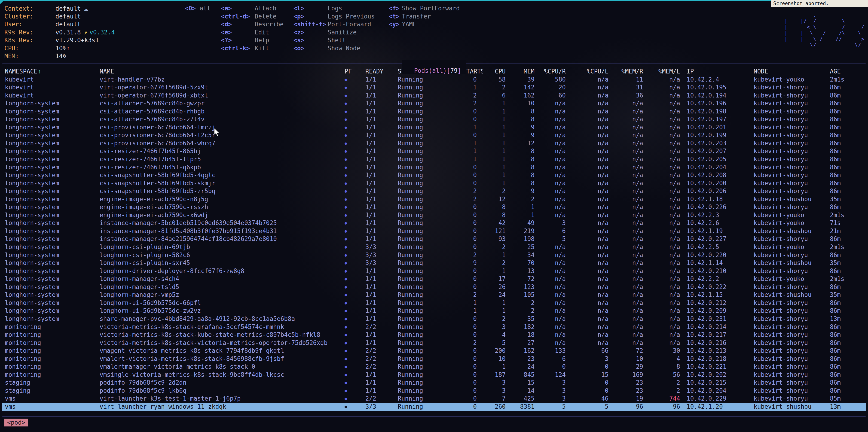  I want to click on table-row: longhorn-system longhorn-manager-tsld5 ●…, so click(434, 287).